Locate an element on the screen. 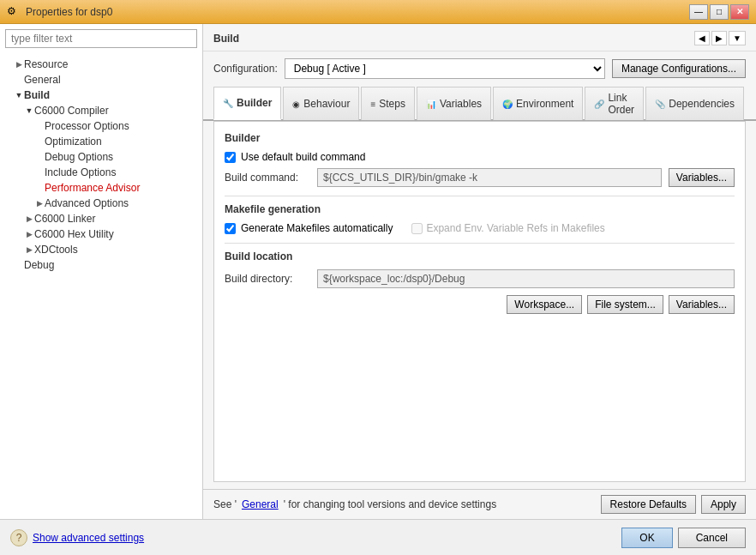 This screenshot has height=555, width=756. build-location-variables-button: Variables... is located at coordinates (701, 305).